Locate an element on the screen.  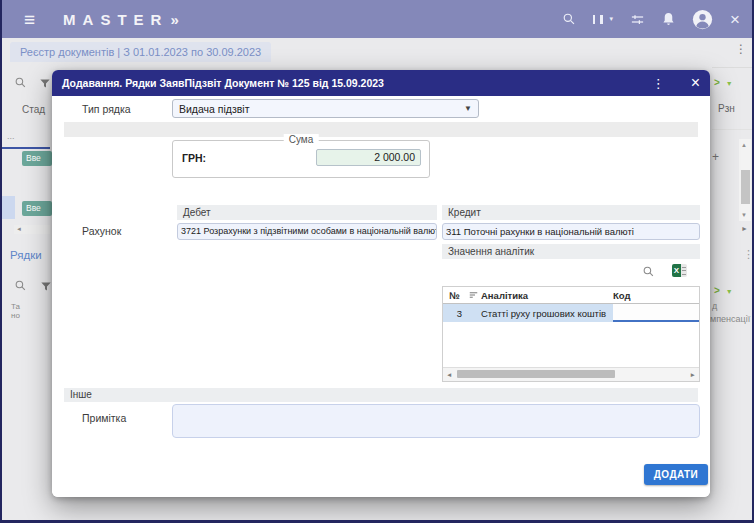
bg-column-header-stage: Стад is located at coordinates (34, 110).